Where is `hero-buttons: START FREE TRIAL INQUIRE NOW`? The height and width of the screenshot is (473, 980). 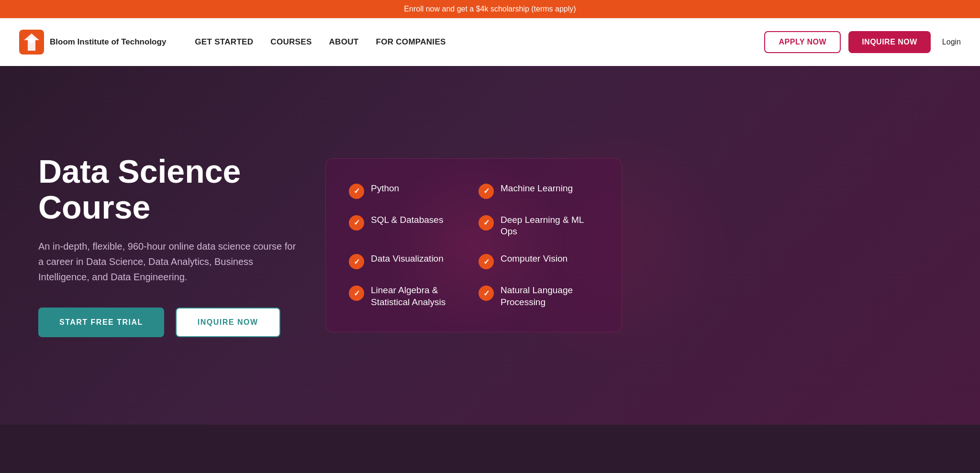 hero-buttons: START FREE TRIAL INQUIRE NOW is located at coordinates (167, 322).